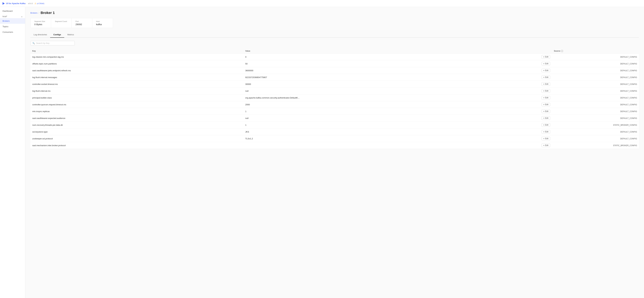 The height and width of the screenshot is (298, 644). I want to click on table-row: ssl.keystore.typeJKS✏EditDEFAULT_CONFIG, so click(335, 132).